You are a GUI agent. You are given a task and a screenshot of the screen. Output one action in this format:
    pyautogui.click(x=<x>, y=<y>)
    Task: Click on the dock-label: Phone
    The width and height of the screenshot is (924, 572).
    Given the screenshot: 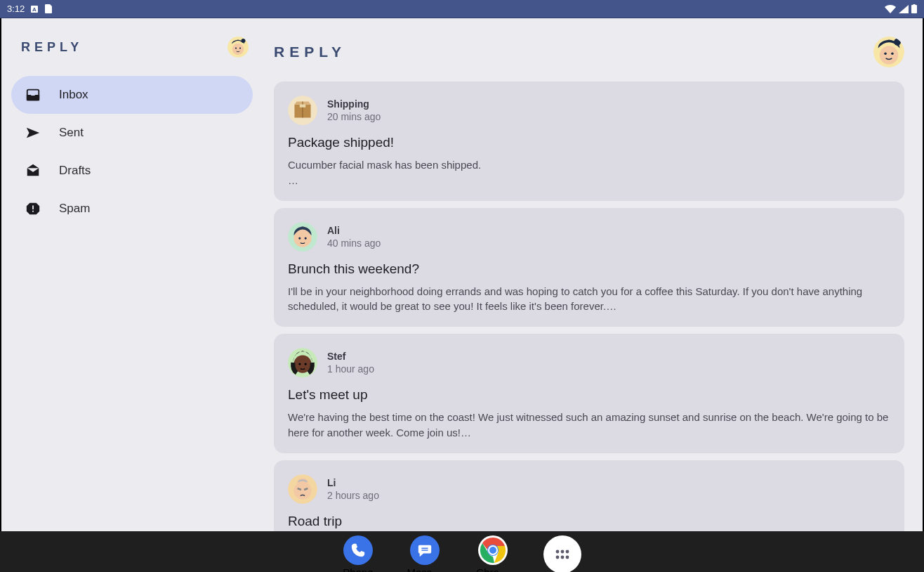 What is the action you would take?
    pyautogui.click(x=358, y=569)
    